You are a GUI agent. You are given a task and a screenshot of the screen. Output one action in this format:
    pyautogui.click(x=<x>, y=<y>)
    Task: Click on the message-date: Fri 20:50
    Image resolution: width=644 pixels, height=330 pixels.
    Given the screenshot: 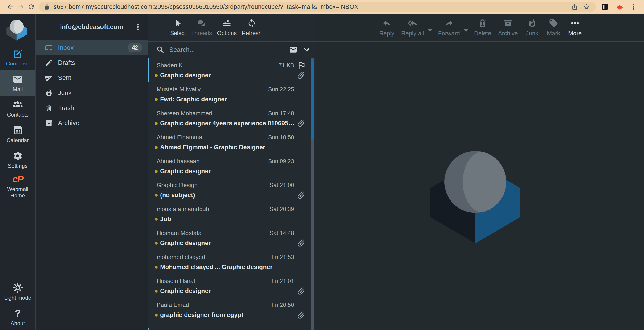 What is the action you would take?
    pyautogui.click(x=282, y=305)
    